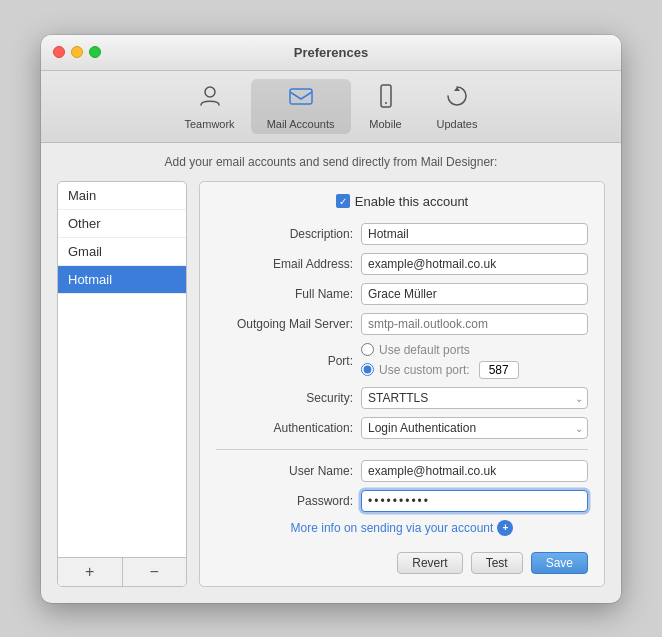  What do you see at coordinates (560, 563) in the screenshot?
I see `save-button: Save` at bounding box center [560, 563].